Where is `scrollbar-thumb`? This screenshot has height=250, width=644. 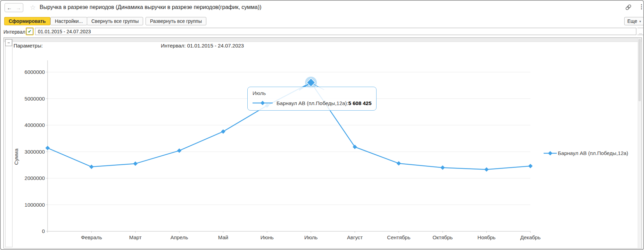 scrollbar-thumb is located at coordinates (640, 70).